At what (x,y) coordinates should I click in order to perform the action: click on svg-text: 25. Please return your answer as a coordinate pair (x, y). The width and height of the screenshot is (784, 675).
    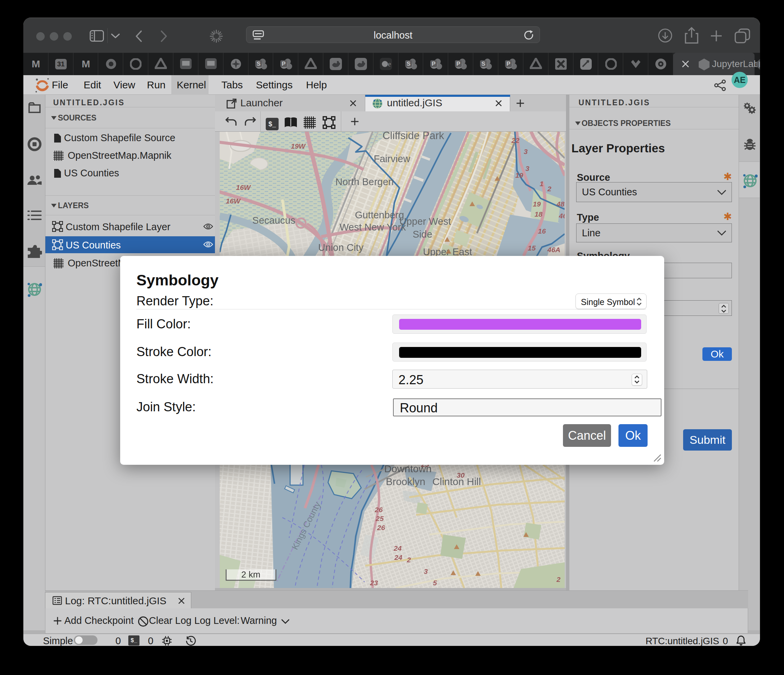
    Looking at the image, I should click on (380, 518).